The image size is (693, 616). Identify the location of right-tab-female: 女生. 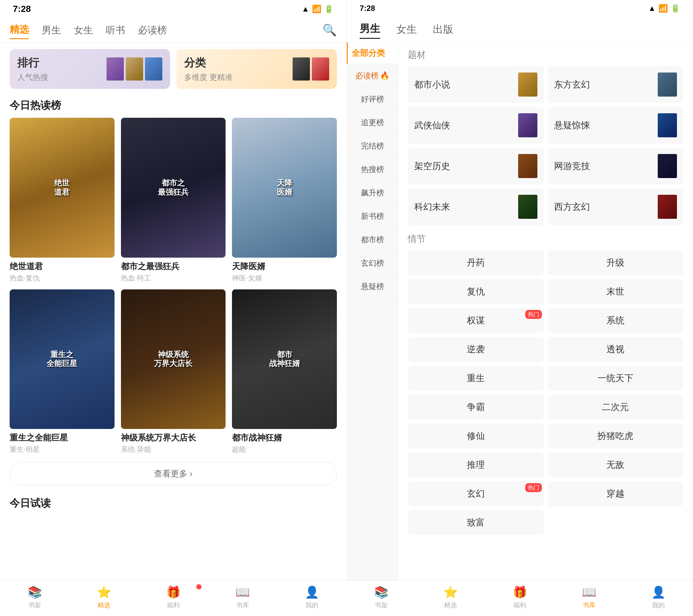
(407, 30).